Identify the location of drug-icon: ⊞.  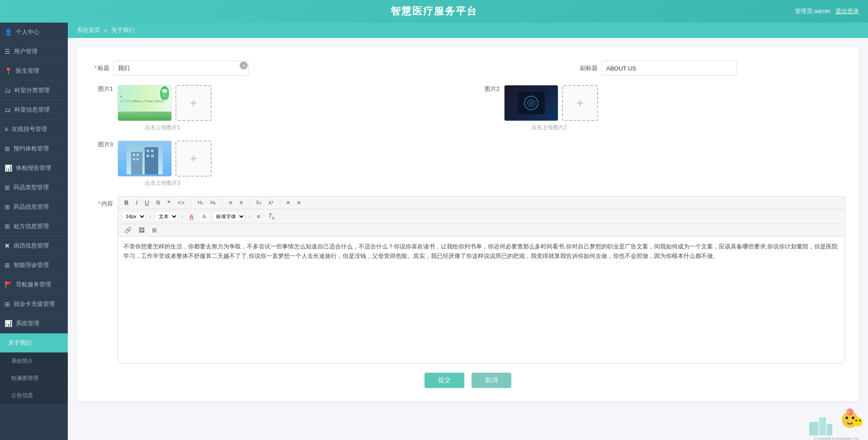
(7, 187).